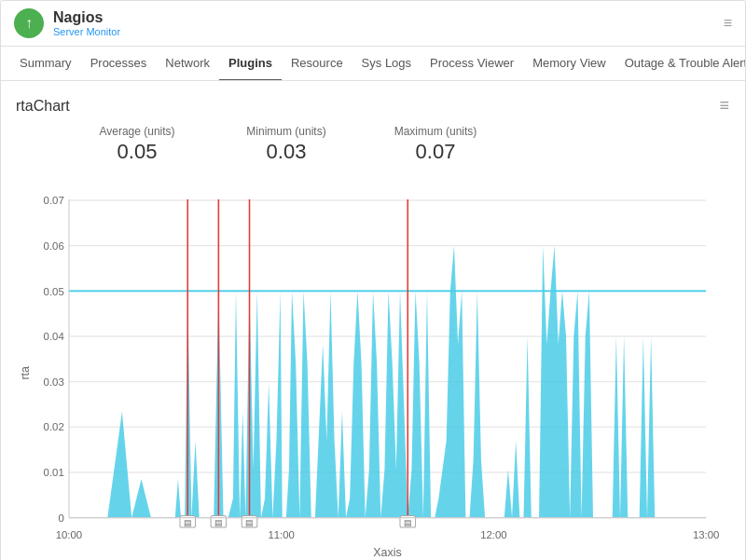 The image size is (746, 560). What do you see at coordinates (119, 63) in the screenshot?
I see `nav-item-processes: Processes` at bounding box center [119, 63].